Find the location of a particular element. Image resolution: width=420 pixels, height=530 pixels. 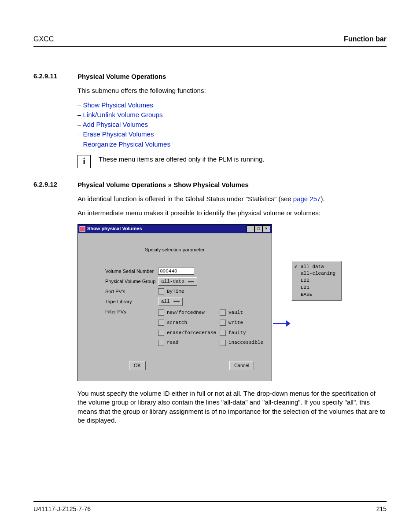

list-item: Add Physical Volumes is located at coordinates (232, 125).